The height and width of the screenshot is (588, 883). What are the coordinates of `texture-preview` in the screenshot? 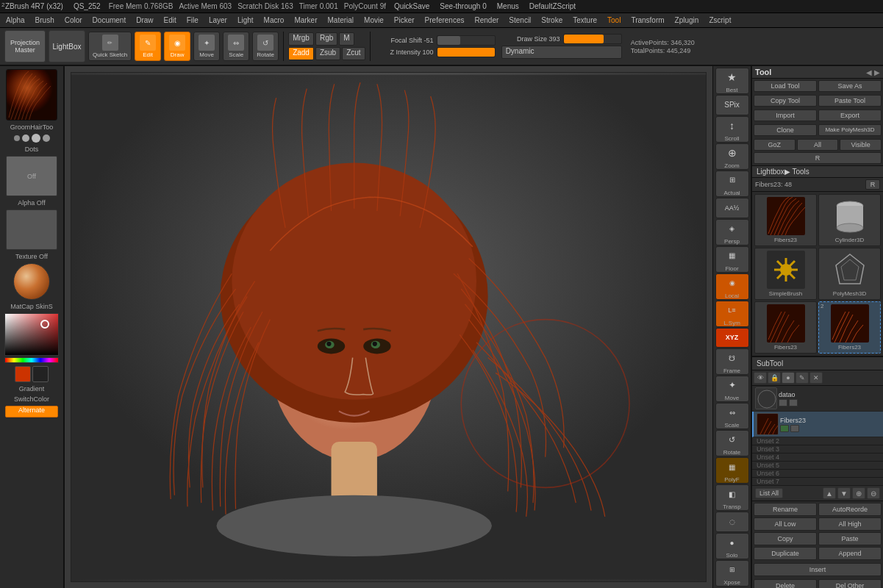 It's located at (32, 229).